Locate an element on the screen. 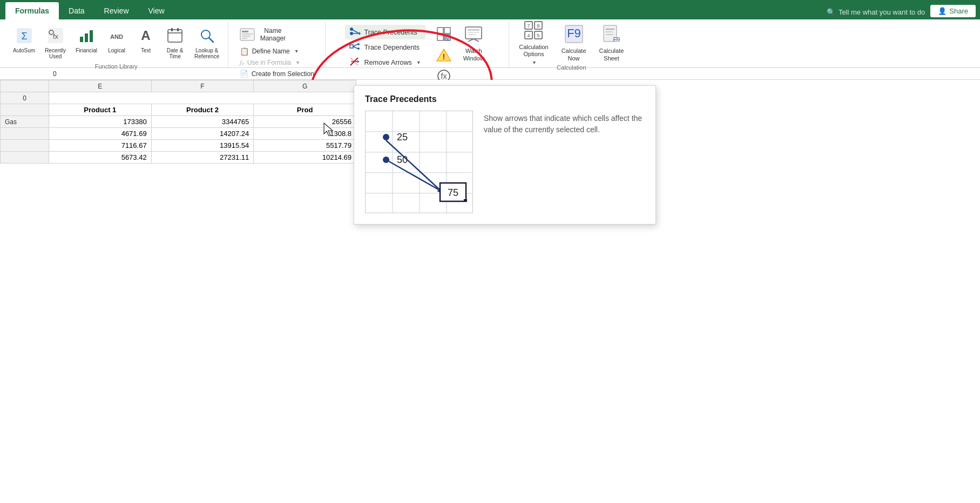 The width and height of the screenshot is (980, 503). cell-g1: 26556 is located at coordinates (305, 122).